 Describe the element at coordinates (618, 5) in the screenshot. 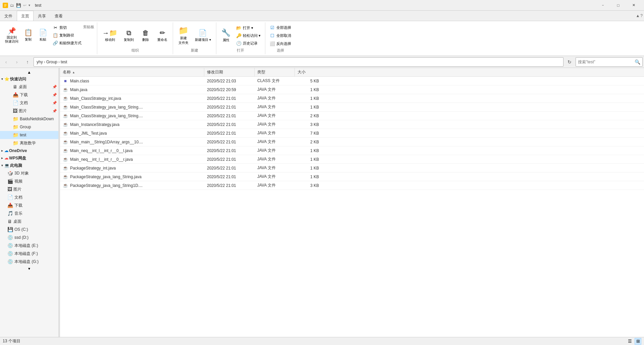

I see `title-bar-controls: － □ ✕` at that location.